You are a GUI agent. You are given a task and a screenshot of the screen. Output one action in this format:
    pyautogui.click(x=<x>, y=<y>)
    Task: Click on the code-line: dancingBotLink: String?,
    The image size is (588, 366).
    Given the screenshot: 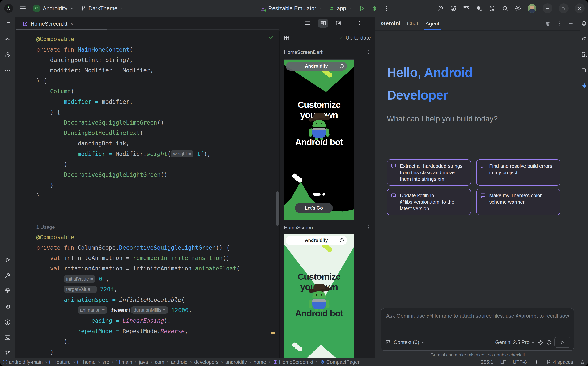 What is the action you would take?
    pyautogui.click(x=158, y=60)
    